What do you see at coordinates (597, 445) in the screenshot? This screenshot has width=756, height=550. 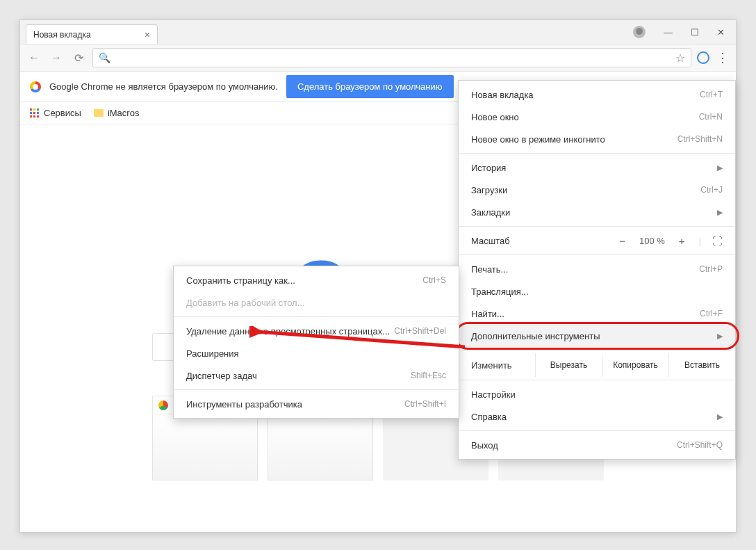 I see `menu-exit: ВыходCtrl+Shift+Q` at bounding box center [597, 445].